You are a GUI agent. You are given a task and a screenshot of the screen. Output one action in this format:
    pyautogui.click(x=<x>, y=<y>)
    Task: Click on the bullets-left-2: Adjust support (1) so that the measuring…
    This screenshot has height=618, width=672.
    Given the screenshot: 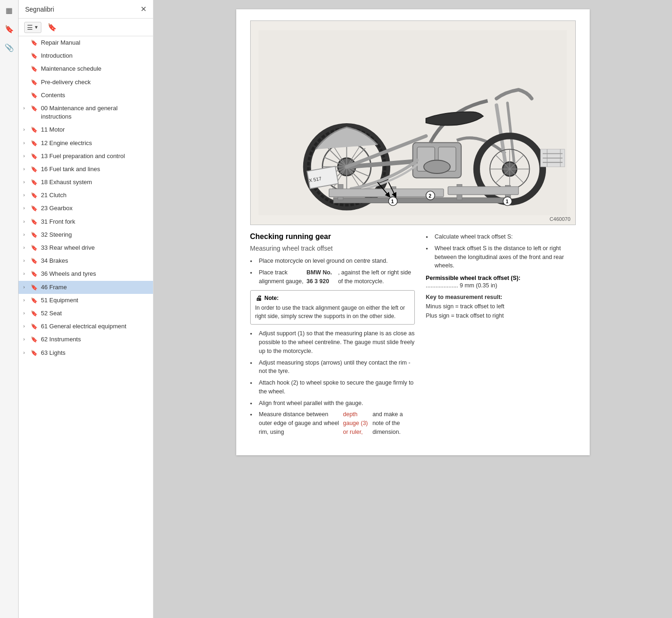 What is the action you would take?
    pyautogui.click(x=333, y=383)
    